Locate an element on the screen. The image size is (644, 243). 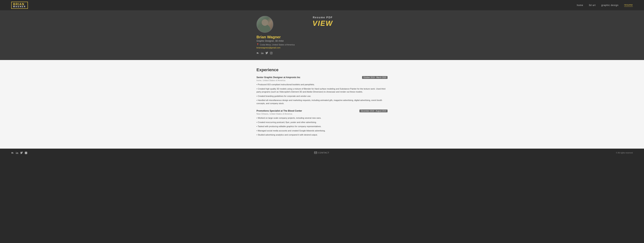
job-dates-1: October 2019 - March 2020 is located at coordinates (375, 77).